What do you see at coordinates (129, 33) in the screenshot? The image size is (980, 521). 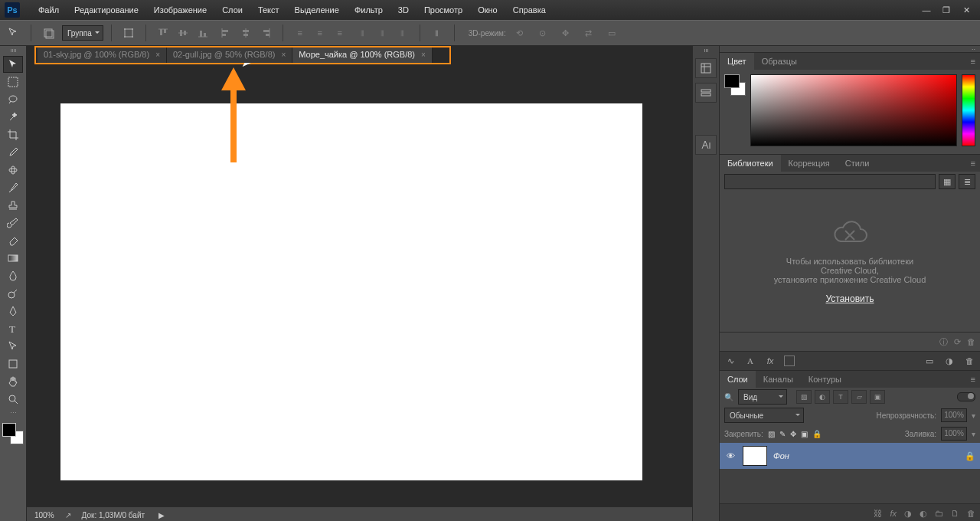 I see `transform-controls-icon` at bounding box center [129, 33].